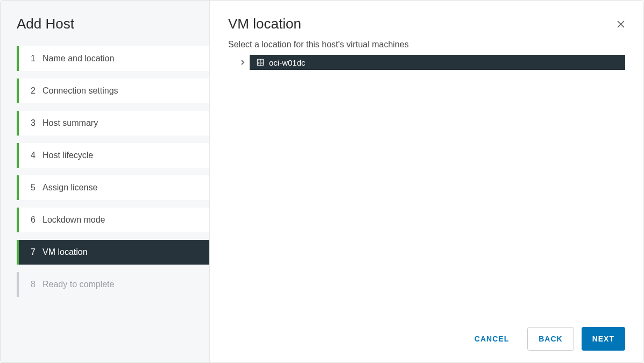 This screenshot has width=644, height=363. Describe the element at coordinates (437, 62) in the screenshot. I see `tree-node-datacenter: oci-w01dc` at that location.